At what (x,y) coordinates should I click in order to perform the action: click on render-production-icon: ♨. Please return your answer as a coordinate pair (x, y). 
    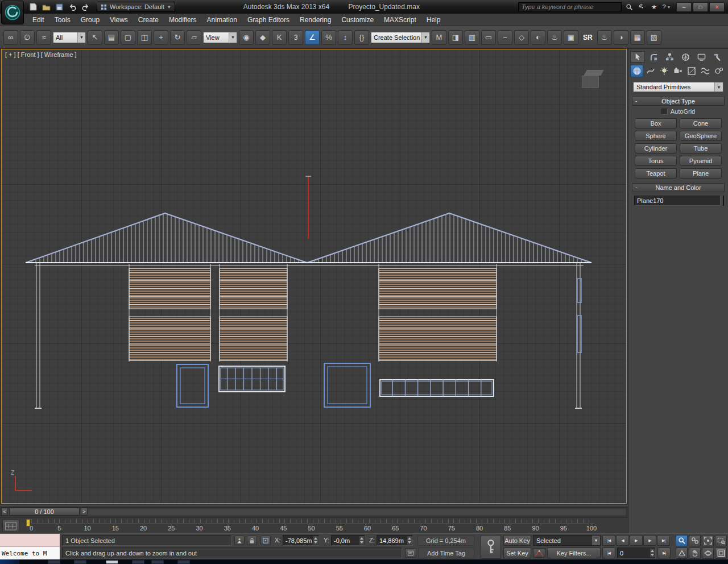
    Looking at the image, I should click on (605, 38).